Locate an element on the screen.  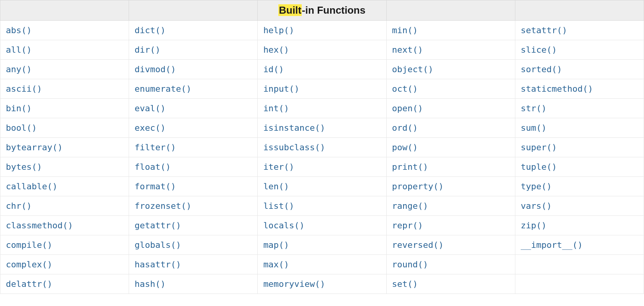
function-link: delattr() is located at coordinates (29, 284).